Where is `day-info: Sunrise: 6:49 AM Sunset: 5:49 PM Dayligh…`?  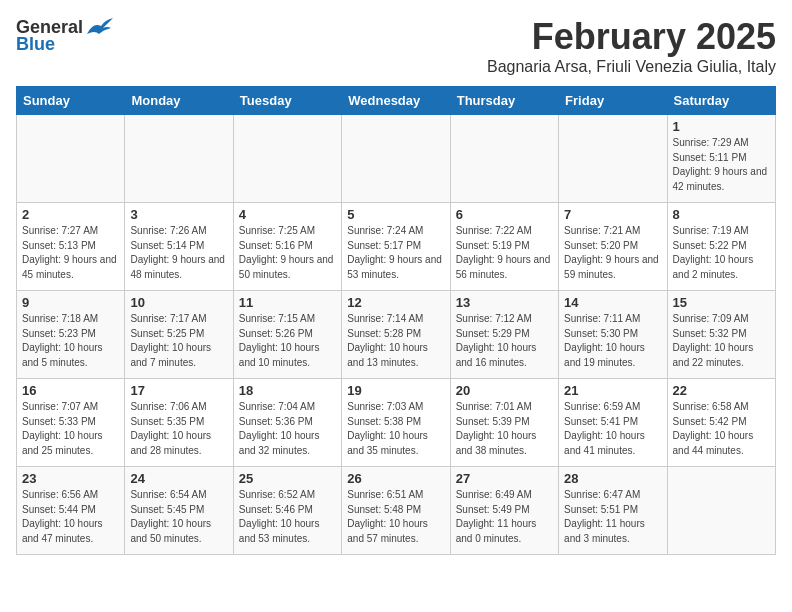
day-info: Sunrise: 6:49 AM Sunset: 5:49 PM Dayligh… is located at coordinates (504, 517).